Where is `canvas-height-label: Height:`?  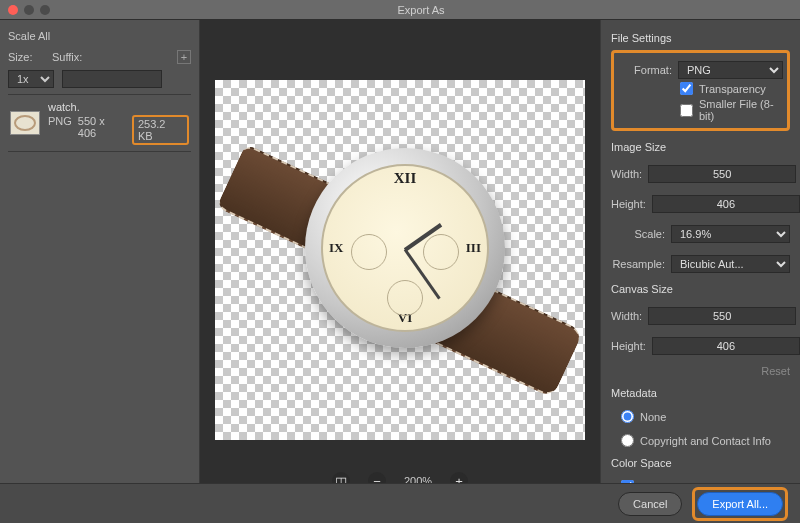
canvas-height-label: Height: is located at coordinates (628, 346).